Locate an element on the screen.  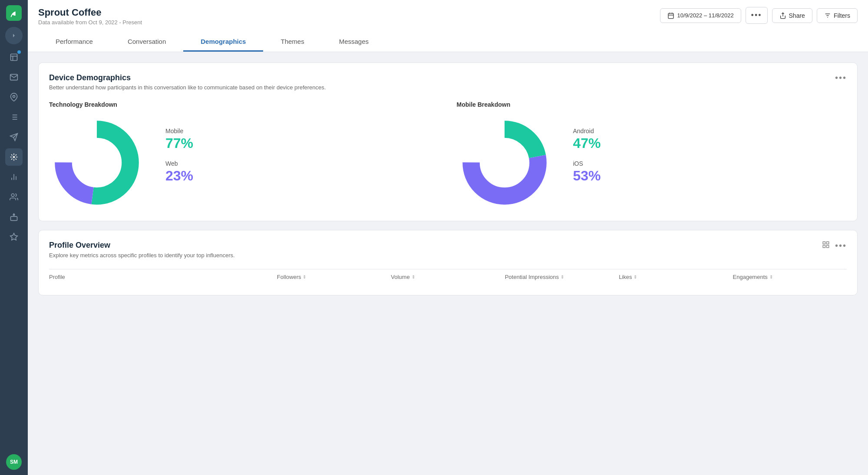
user-avatar: SM is located at coordinates (14, 462).